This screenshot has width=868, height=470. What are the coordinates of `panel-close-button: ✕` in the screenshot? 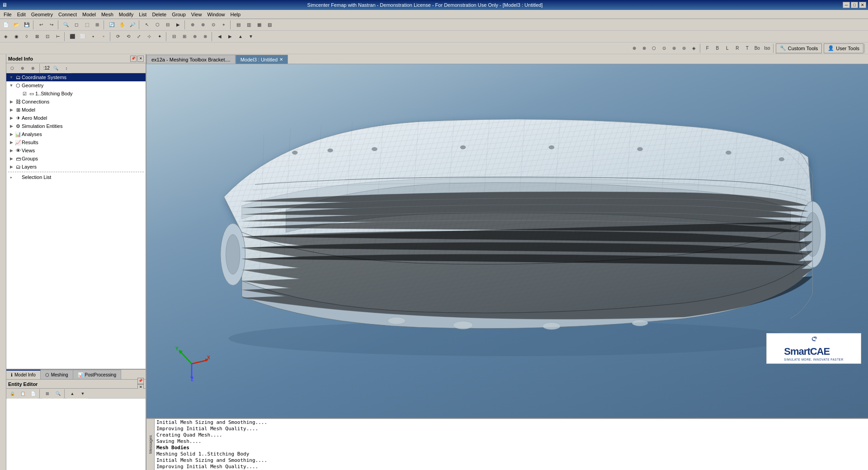 It's located at (141, 59).